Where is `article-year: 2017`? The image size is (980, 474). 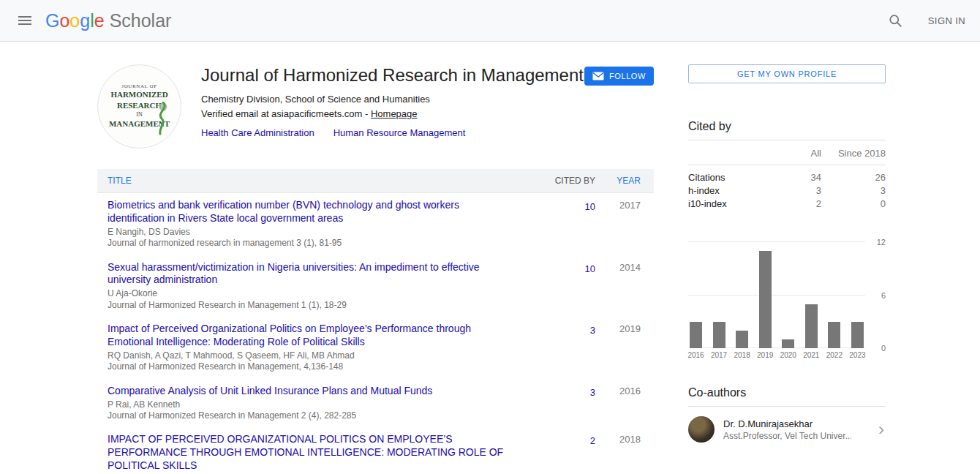
article-year: 2017 is located at coordinates (618, 224).